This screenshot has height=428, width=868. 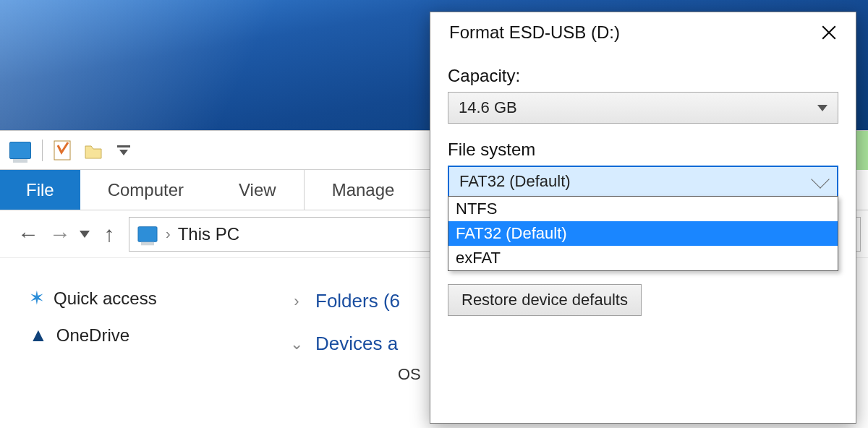 I want to click on filesystem-value: FAT32 (Default), so click(x=515, y=181).